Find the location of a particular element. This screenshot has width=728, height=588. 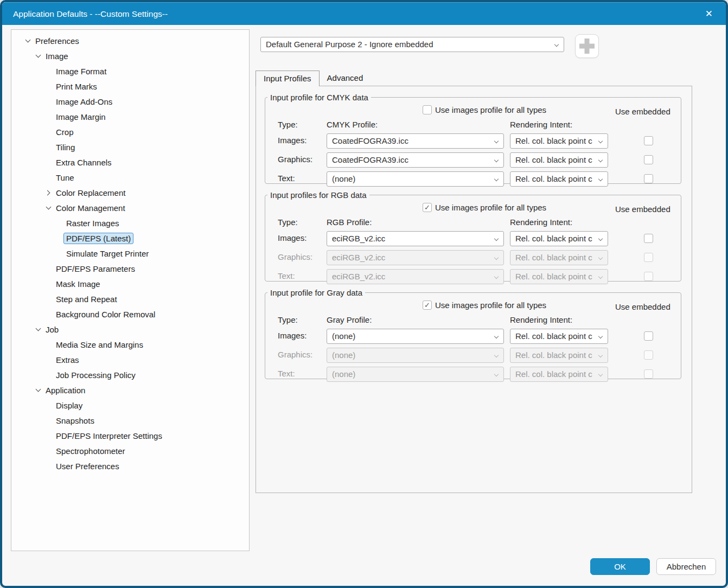

tree-item-mask-image: Mask Image is located at coordinates (130, 284).